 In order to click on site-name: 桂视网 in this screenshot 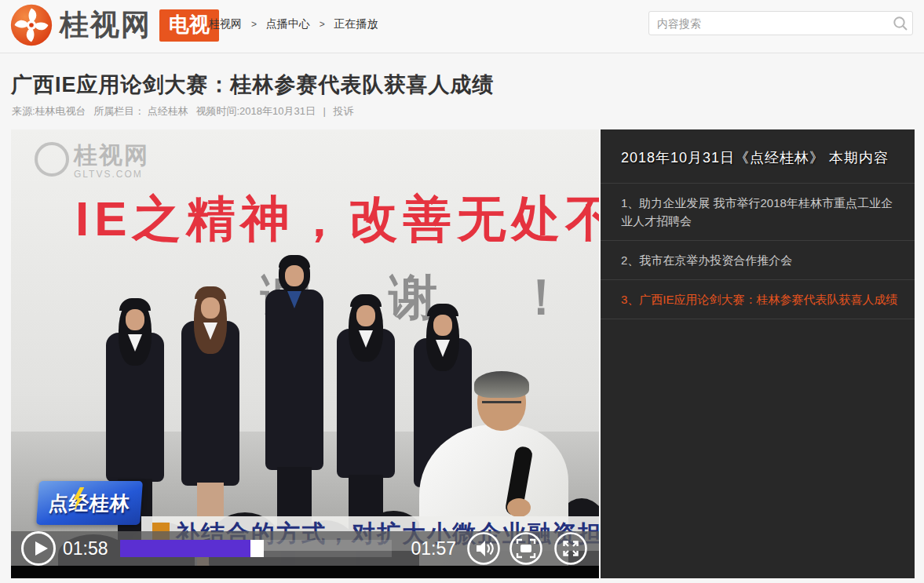, I will do `click(105, 25)`.